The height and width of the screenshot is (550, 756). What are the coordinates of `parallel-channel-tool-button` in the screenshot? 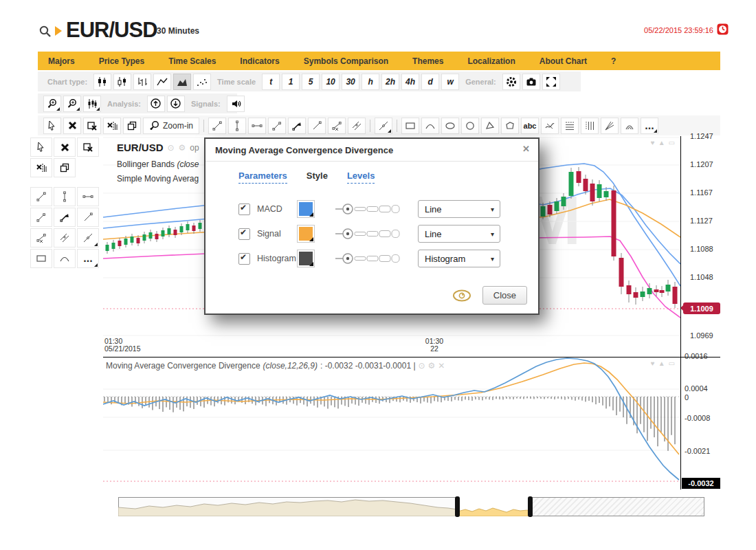 It's located at (65, 238).